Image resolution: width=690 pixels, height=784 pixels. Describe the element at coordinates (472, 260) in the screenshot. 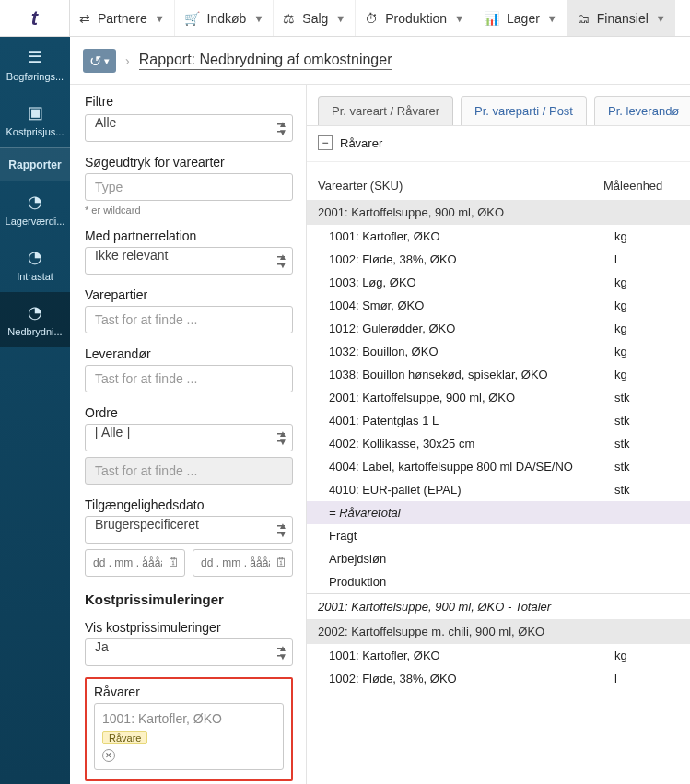

I see `cell-sku: 1002: Fløde, 38%, ØKO` at that location.